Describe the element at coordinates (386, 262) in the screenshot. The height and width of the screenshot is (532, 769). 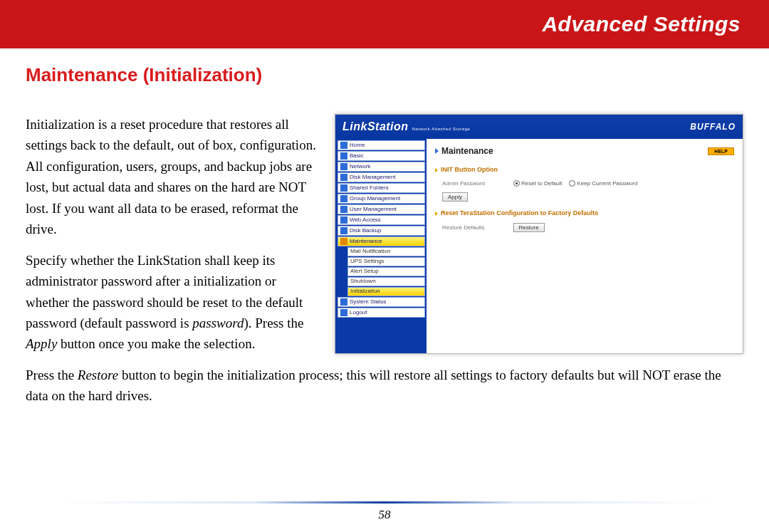
I see `sidebar-subitem-ups: UPS Settings` at that location.